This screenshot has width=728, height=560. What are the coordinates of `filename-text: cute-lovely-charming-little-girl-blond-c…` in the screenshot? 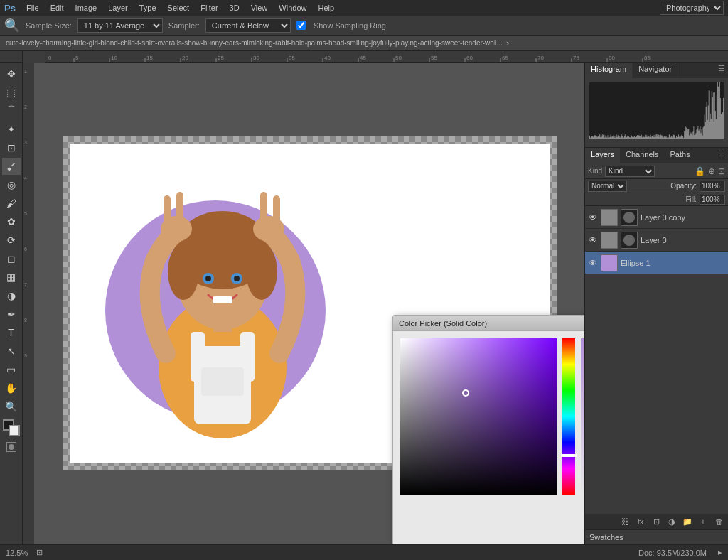 It's located at (255, 43).